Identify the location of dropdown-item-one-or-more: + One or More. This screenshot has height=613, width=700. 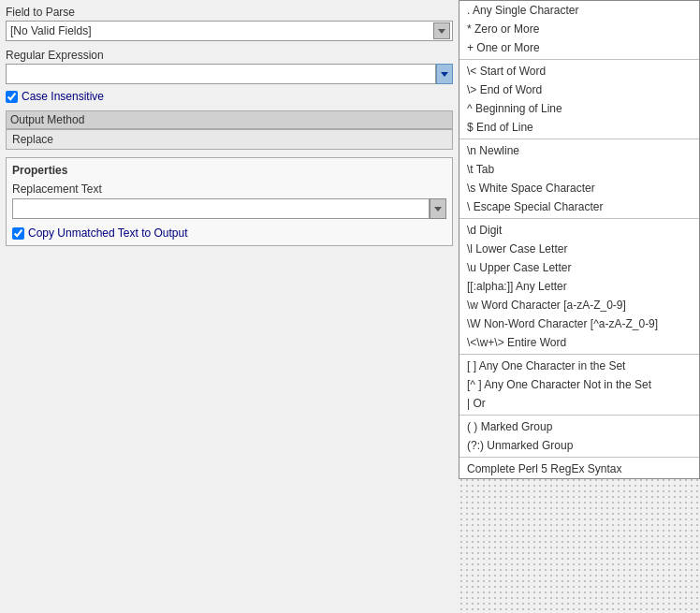
(579, 48).